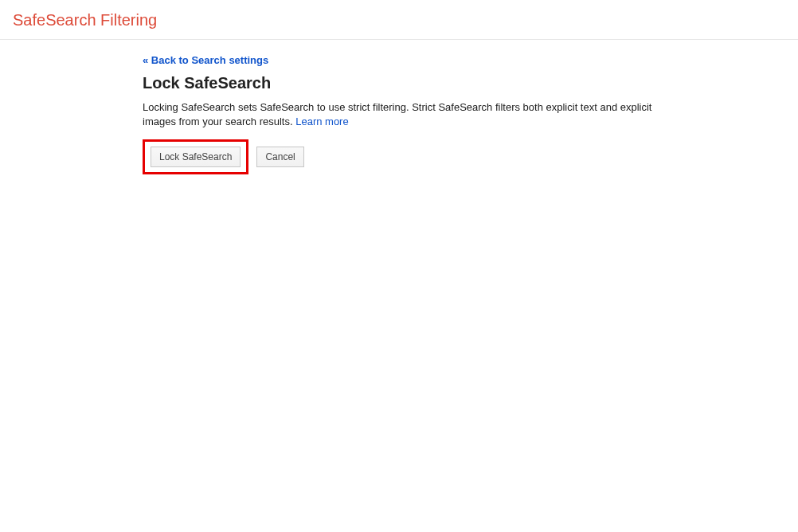  What do you see at coordinates (196, 157) in the screenshot?
I see `highlight-box: Lock SafeSearch` at bounding box center [196, 157].